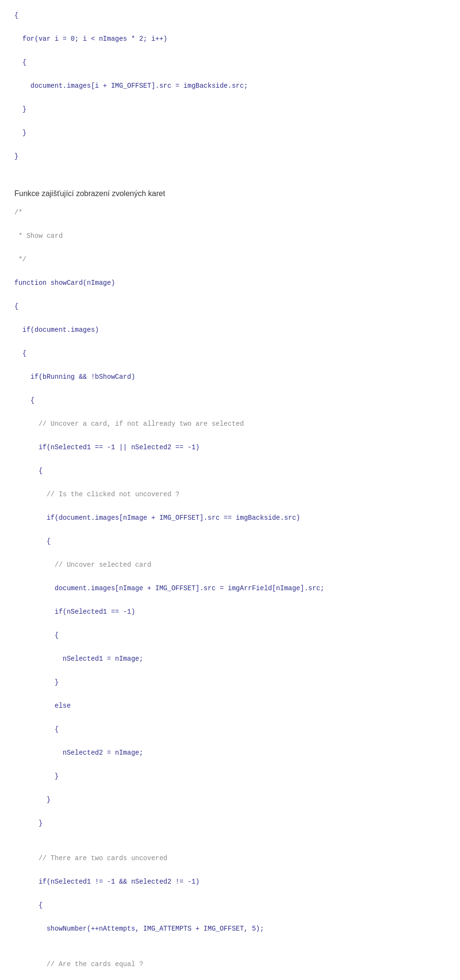 The image size is (460, 980). I want to click on code-line: if(nSelected1 != -1 && nSelected2 != -1), so click(230, 882).